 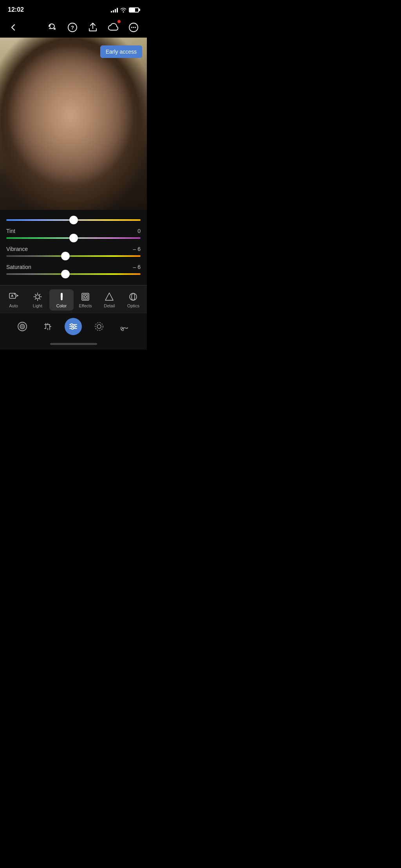 I want to click on mask-button, so click(x=22, y=327).